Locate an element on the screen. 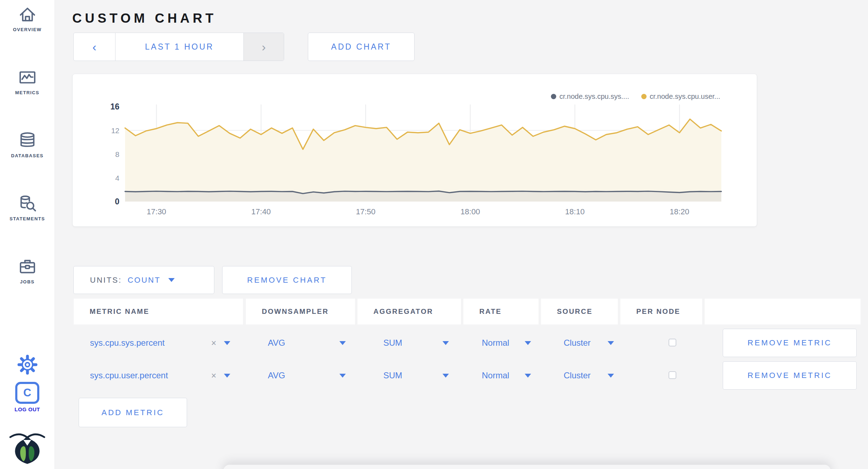 The height and width of the screenshot is (469, 868). cockroach-logo is located at coordinates (27, 448).